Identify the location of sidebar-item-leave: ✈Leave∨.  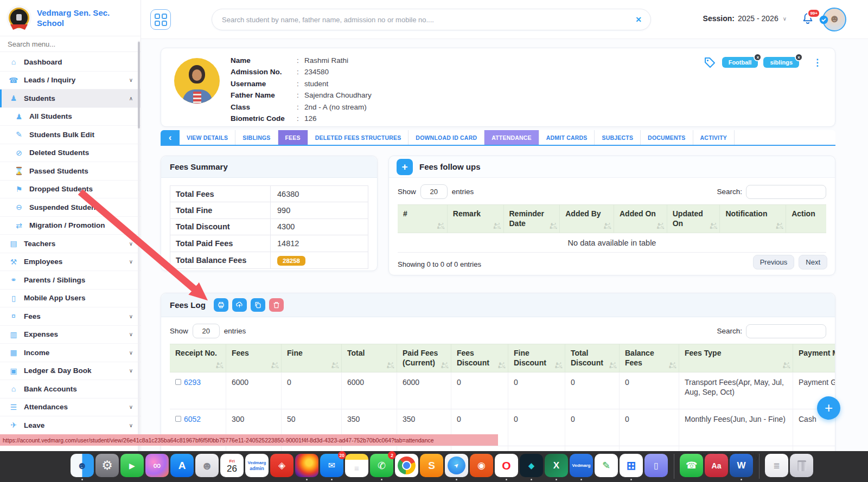
(71, 426).